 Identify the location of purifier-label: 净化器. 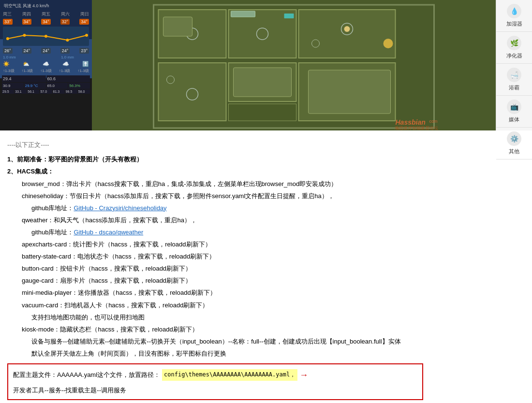
(515, 56).